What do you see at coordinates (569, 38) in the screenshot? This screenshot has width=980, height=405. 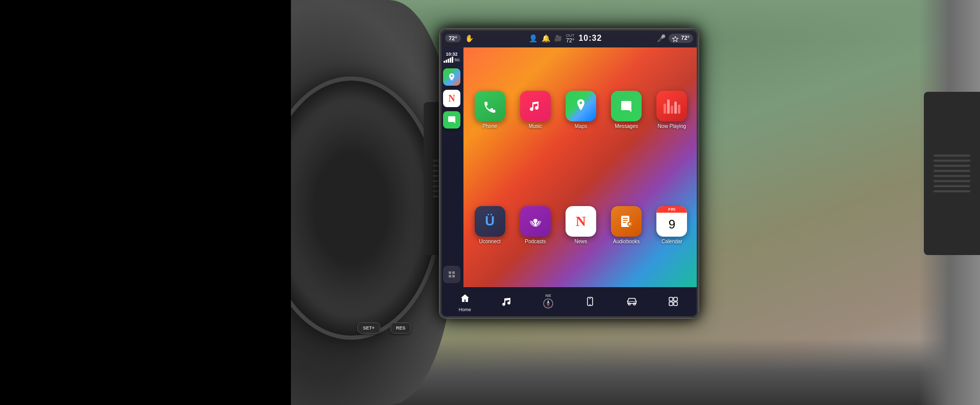 I see `status-bar: 72° ✋ 👤 🔔 🎥 OUT 72° 10:32 🎤` at bounding box center [569, 38].